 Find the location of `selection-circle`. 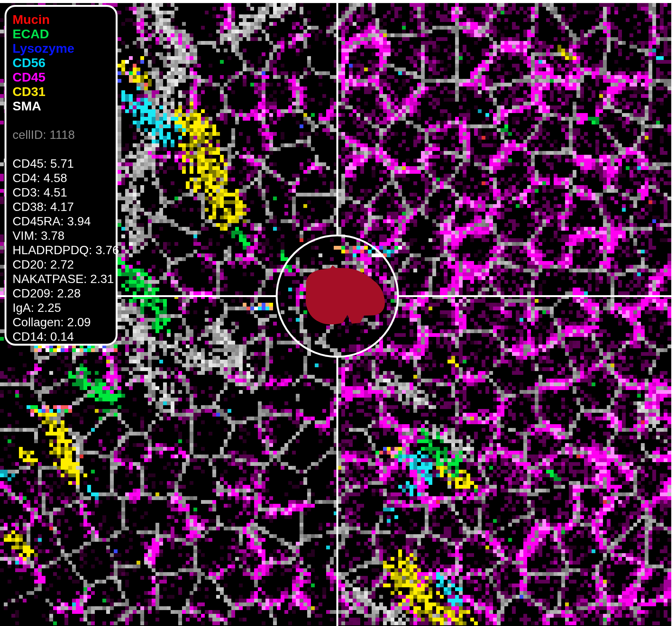

selection-circle is located at coordinates (338, 296).